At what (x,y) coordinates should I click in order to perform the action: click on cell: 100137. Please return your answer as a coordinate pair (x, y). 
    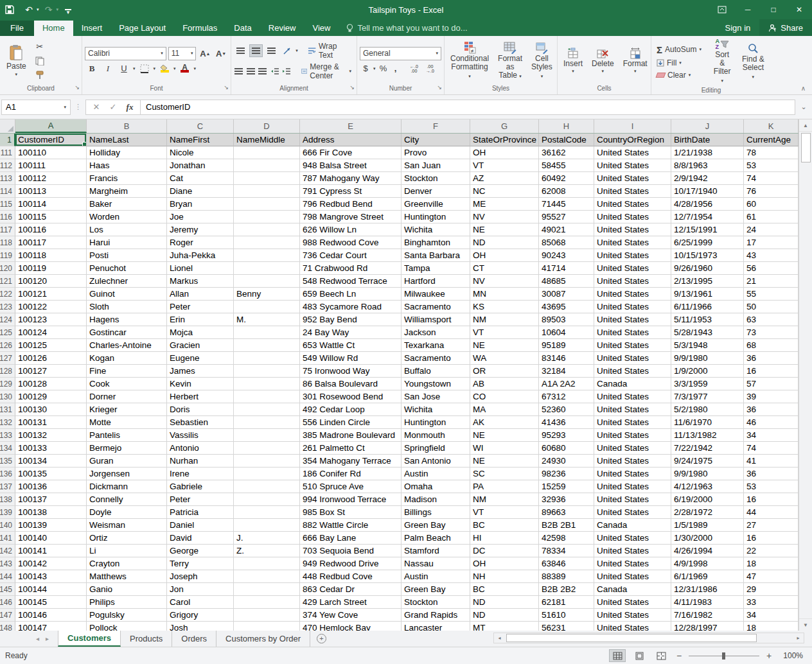
    Looking at the image, I should click on (51, 500).